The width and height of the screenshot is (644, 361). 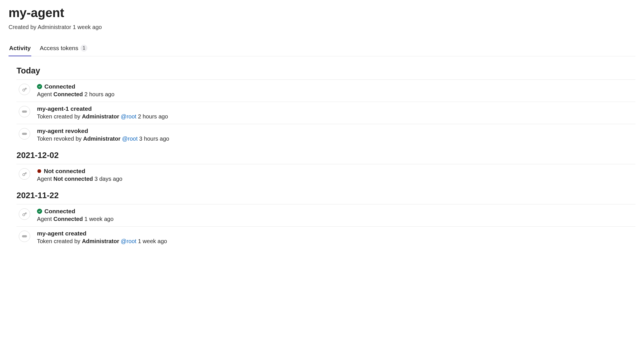 I want to click on event-title: my-agent-1 created, so click(x=336, y=109).